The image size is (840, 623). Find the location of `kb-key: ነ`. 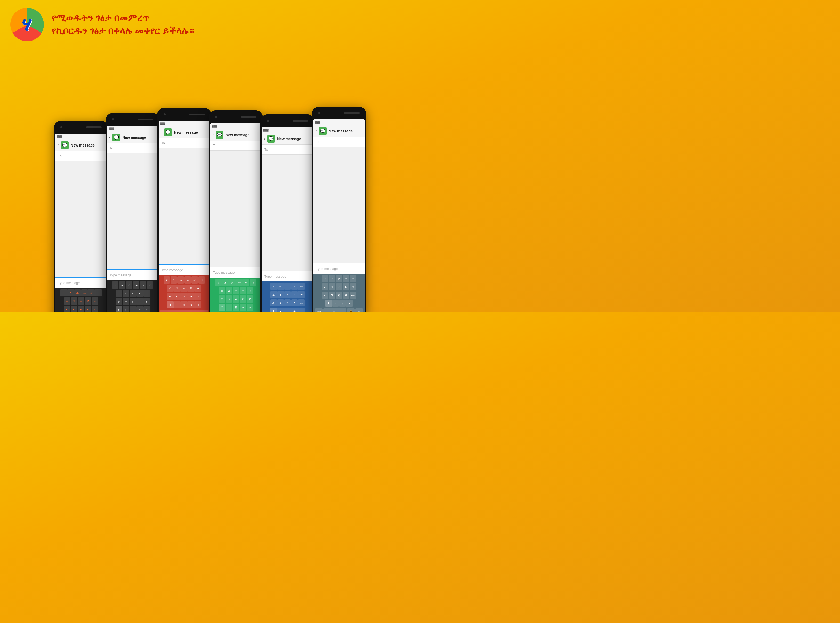

kb-key: ነ is located at coordinates (274, 287).